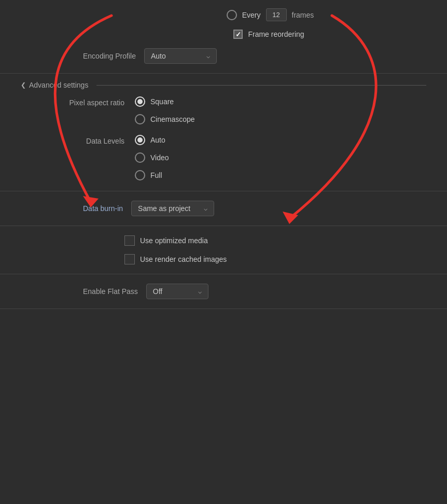 This screenshot has height=504, width=447. I want to click on data-levels-video-option: Video, so click(152, 158).